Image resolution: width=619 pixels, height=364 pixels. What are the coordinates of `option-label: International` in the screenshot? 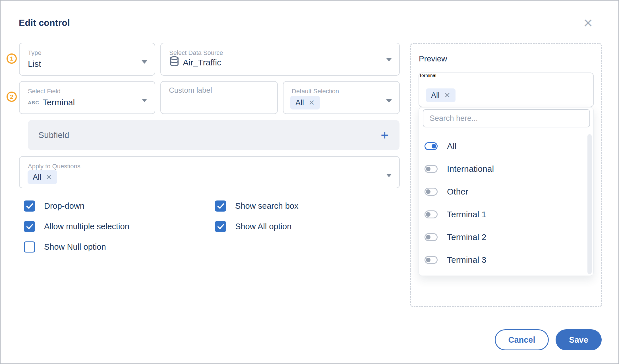 It's located at (470, 169).